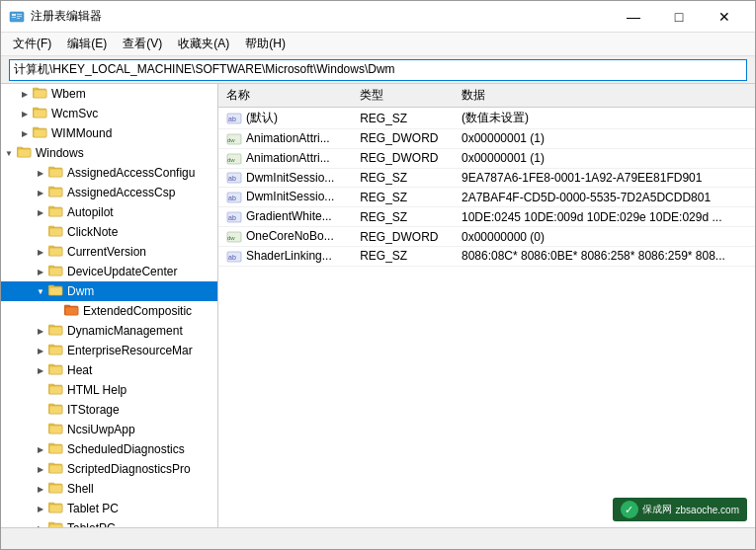  Describe the element at coordinates (605, 158) in the screenshot. I see `cell-data: 0x00000001 (1)` at that location.